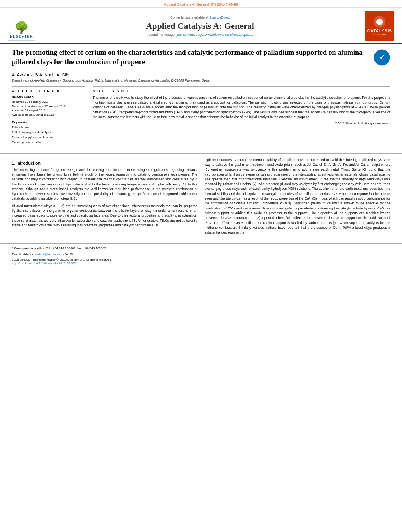  Describe the element at coordinates (201, 263) in the screenshot. I see `doi-line: http://dx.doi.org/10.1016/j.apcata.2013.…` at that location.